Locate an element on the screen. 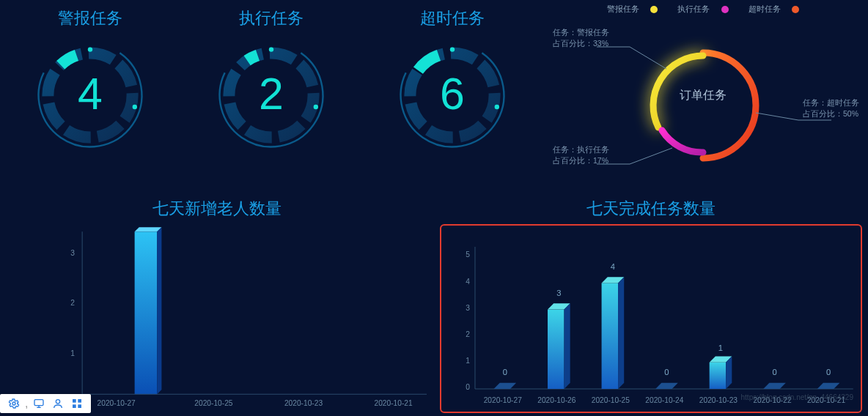 The height and width of the screenshot is (416, 868). left-bar is located at coordinates (147, 313).